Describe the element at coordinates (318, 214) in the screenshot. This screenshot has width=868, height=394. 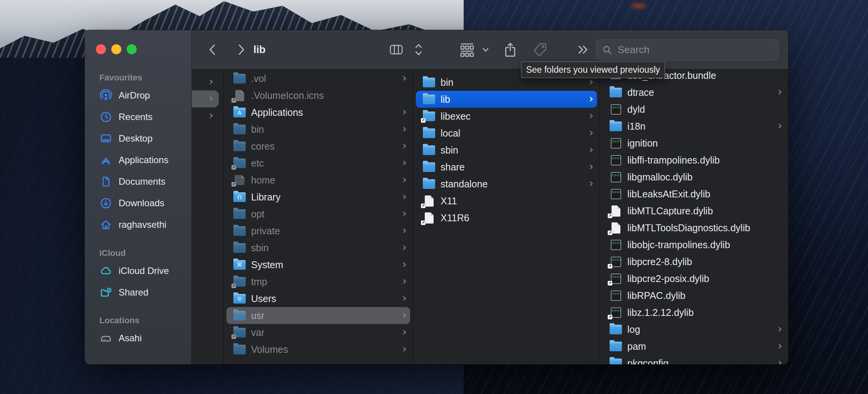
I see `file-row: opt›` at that location.